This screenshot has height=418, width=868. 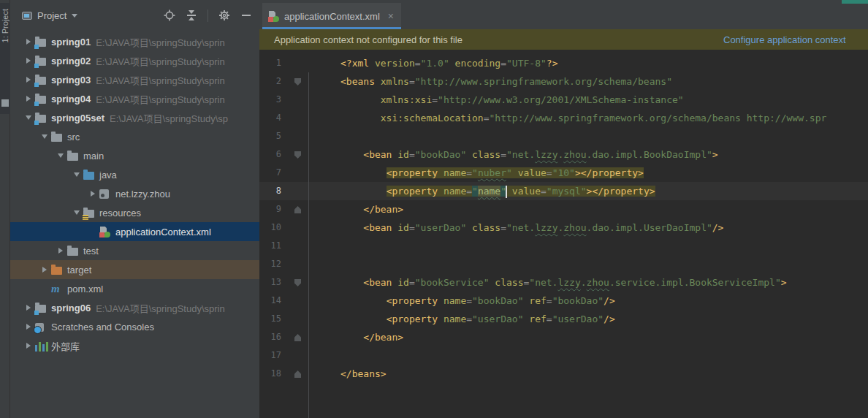 I want to click on package-icon, so click(x=107, y=194).